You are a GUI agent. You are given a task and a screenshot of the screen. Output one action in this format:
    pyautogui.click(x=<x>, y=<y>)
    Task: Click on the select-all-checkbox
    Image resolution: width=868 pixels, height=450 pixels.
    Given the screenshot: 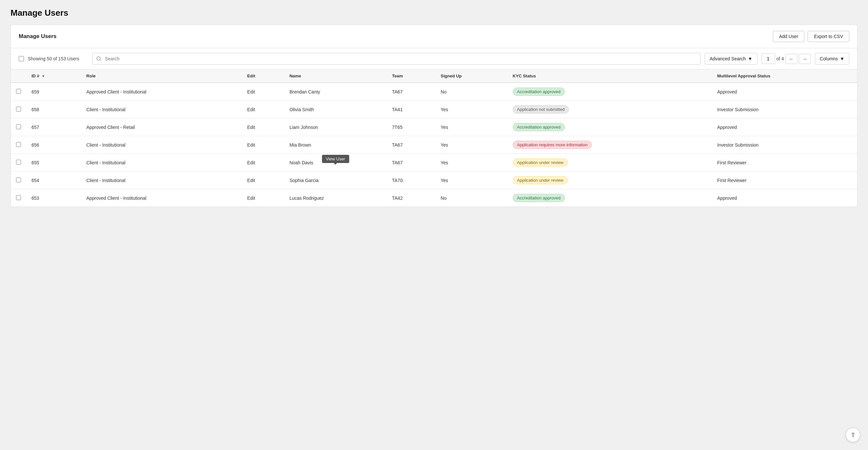 What is the action you would take?
    pyautogui.click(x=21, y=59)
    